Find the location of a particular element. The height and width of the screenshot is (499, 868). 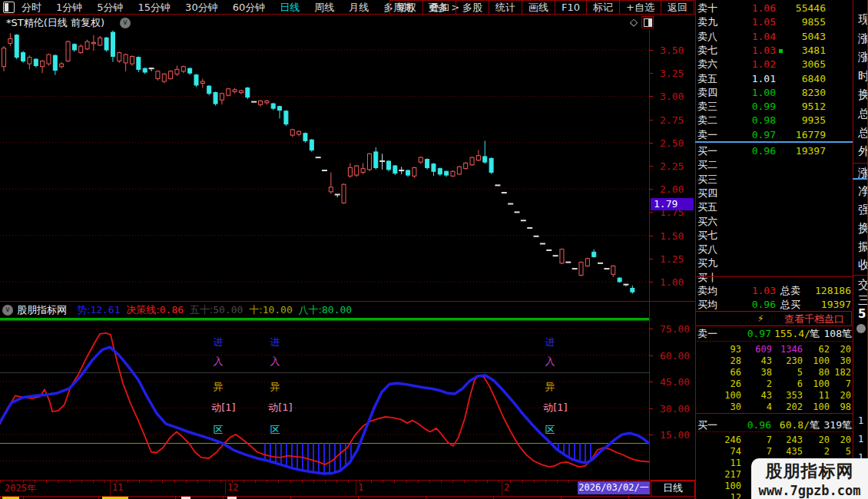

level-label: 卖一 is located at coordinates (707, 135).